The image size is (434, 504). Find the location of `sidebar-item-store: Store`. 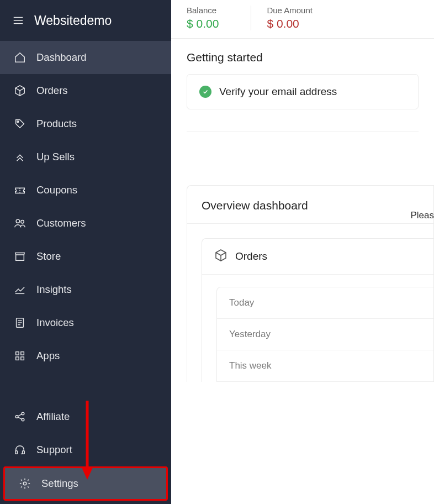

sidebar-item-store: Store is located at coordinates (86, 256).